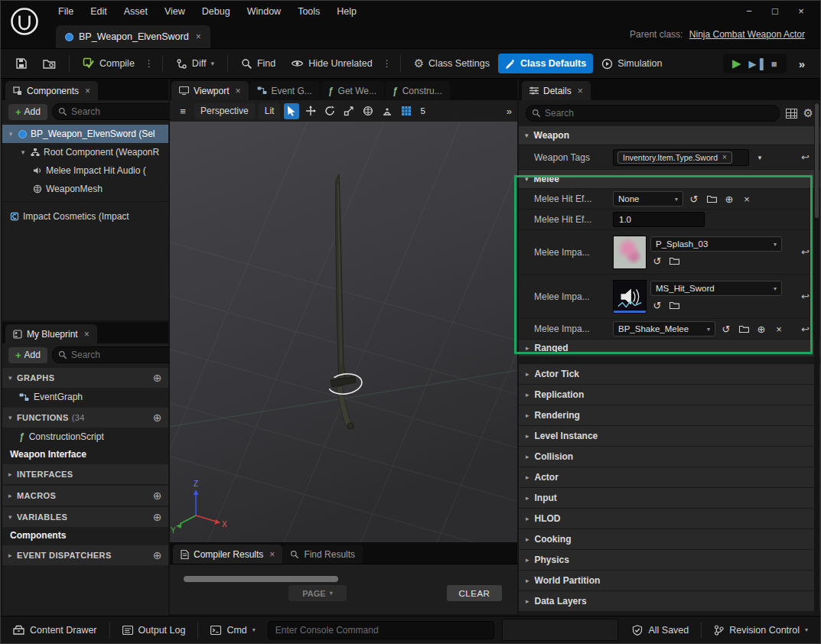 This screenshot has width=821, height=644. Describe the element at coordinates (387, 112) in the screenshot. I see `surface-snap-icon` at that location.